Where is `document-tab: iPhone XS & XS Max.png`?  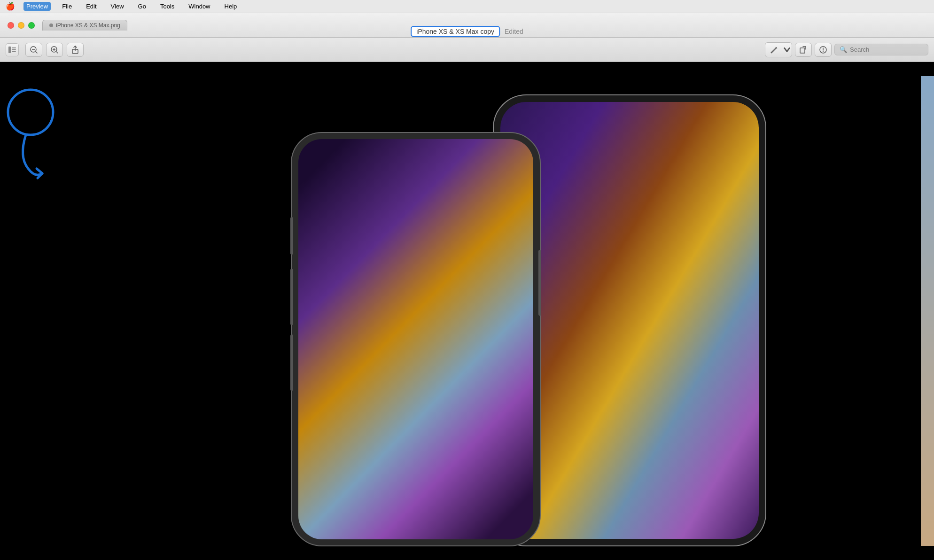
document-tab: iPhone XS & XS Max.png is located at coordinates (85, 25).